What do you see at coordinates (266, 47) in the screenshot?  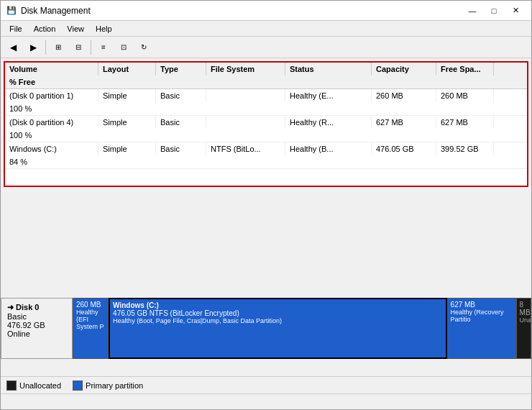 I see `toolbar: ◀ ▶ ⊞ ⊟ ≡ ⊡ ↻` at bounding box center [266, 47].